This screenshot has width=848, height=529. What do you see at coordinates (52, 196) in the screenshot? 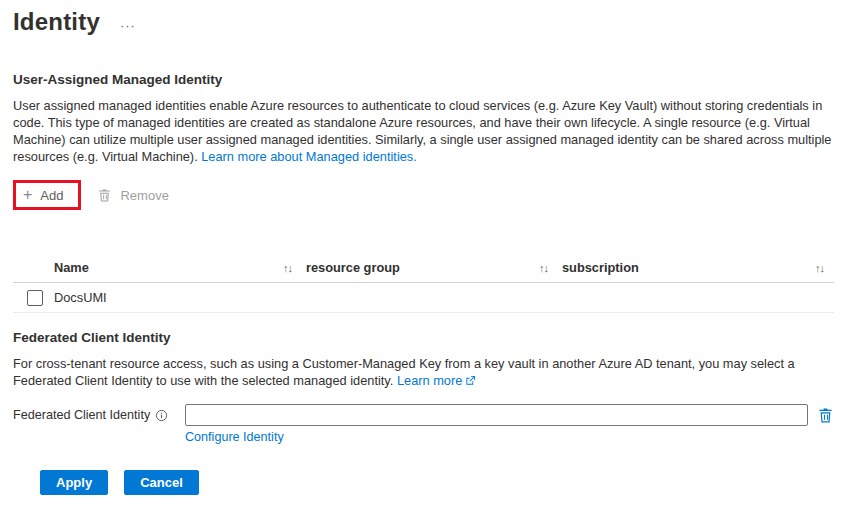
I see `add-button-label: Add` at bounding box center [52, 196].